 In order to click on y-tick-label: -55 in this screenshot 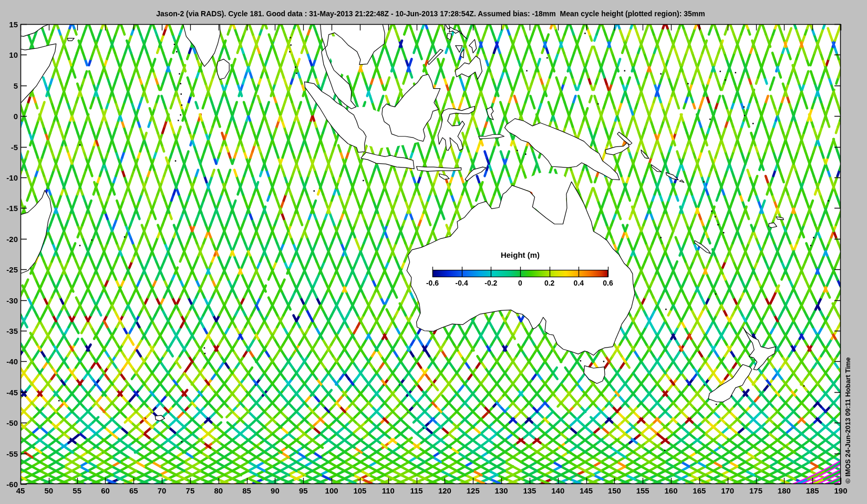, I will do `click(9, 454)`.